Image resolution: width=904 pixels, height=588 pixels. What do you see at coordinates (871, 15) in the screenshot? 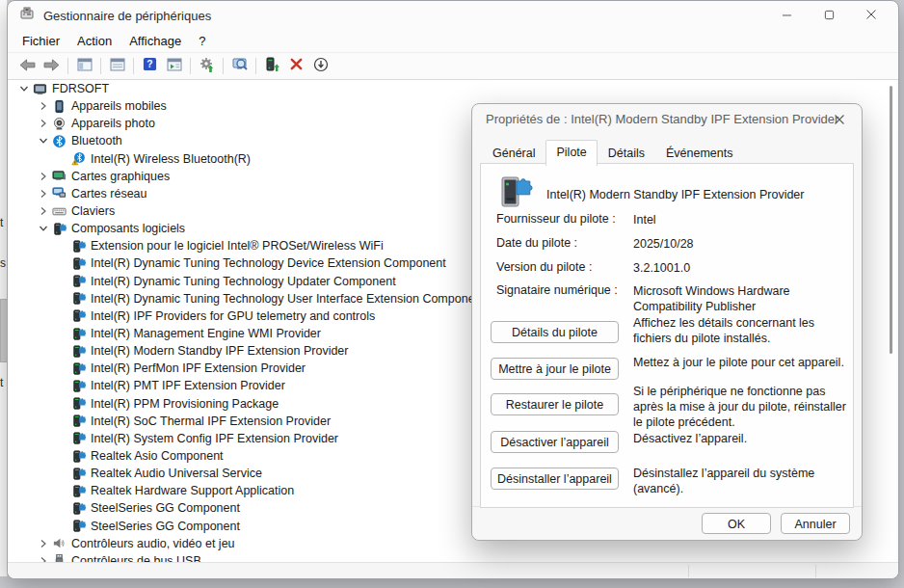
I see `close-button` at bounding box center [871, 15].